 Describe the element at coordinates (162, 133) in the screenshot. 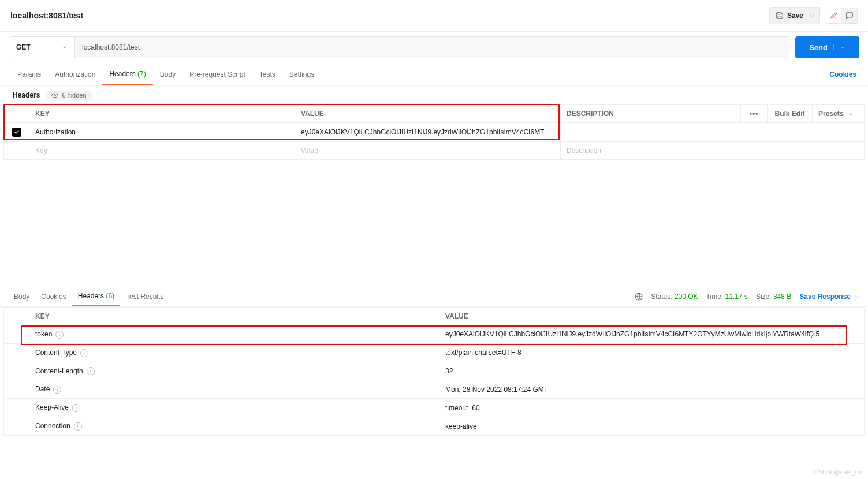

I see `header-key-cell: Authorization` at that location.